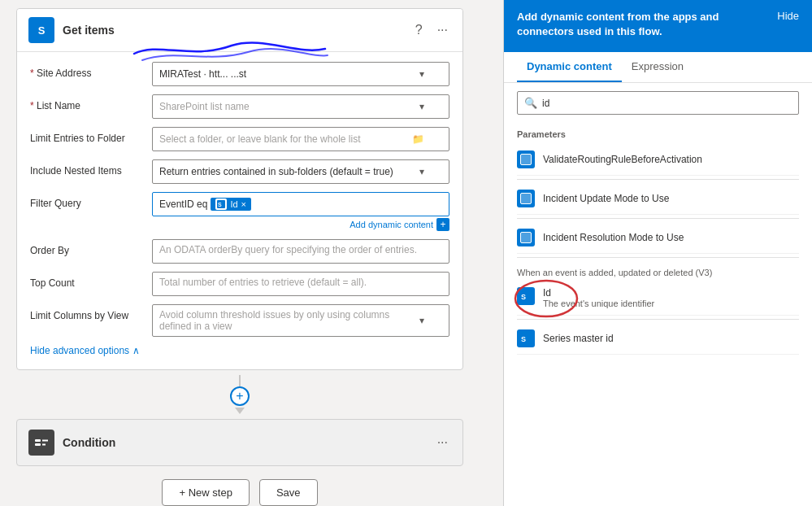 The height and width of the screenshot is (506, 812). What do you see at coordinates (289, 321) in the screenshot?
I see `limit-columns-placeholder: Avoid column threshold issues by only us…` at bounding box center [289, 321].